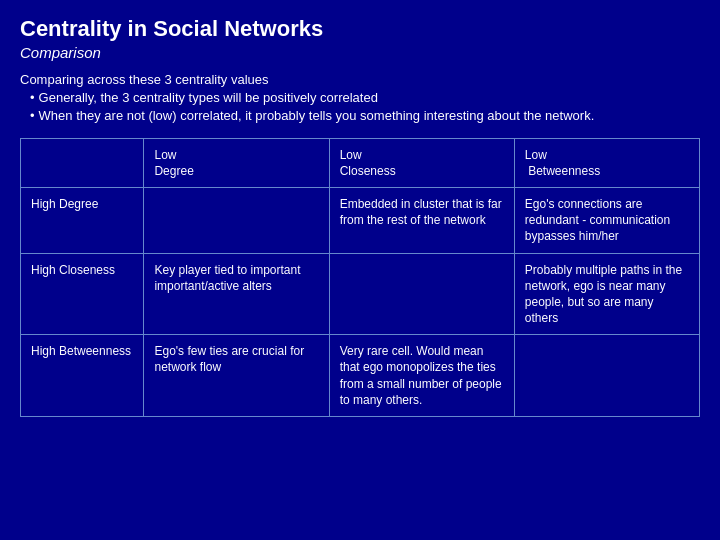  What do you see at coordinates (422, 294) in the screenshot?
I see `cell-hc-lc` at bounding box center [422, 294].